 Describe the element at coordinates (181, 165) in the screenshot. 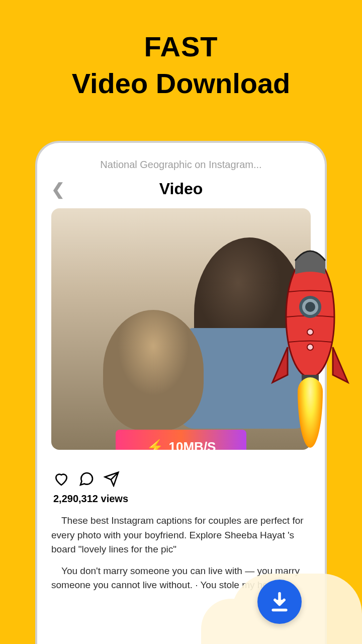

I see `subtitle: National Geographic on Instagram...` at that location.